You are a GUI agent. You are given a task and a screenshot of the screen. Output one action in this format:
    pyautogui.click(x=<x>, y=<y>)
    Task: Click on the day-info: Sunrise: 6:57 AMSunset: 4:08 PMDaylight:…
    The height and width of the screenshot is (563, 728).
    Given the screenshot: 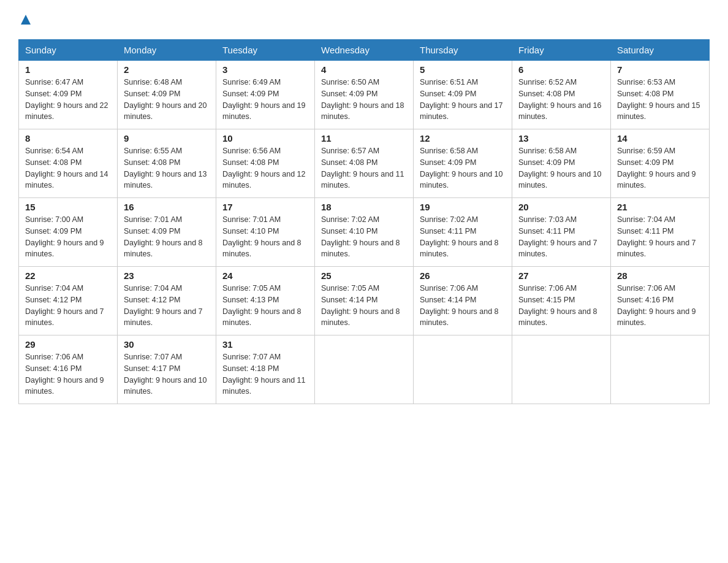 What is the action you would take?
    pyautogui.click(x=364, y=168)
    